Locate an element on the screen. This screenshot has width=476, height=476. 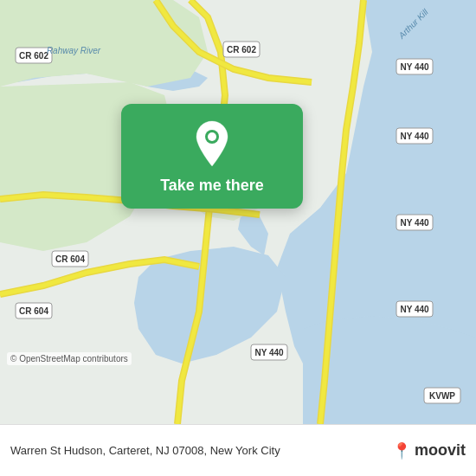
moovit-brand-text: moovit is located at coordinates (440, 450).